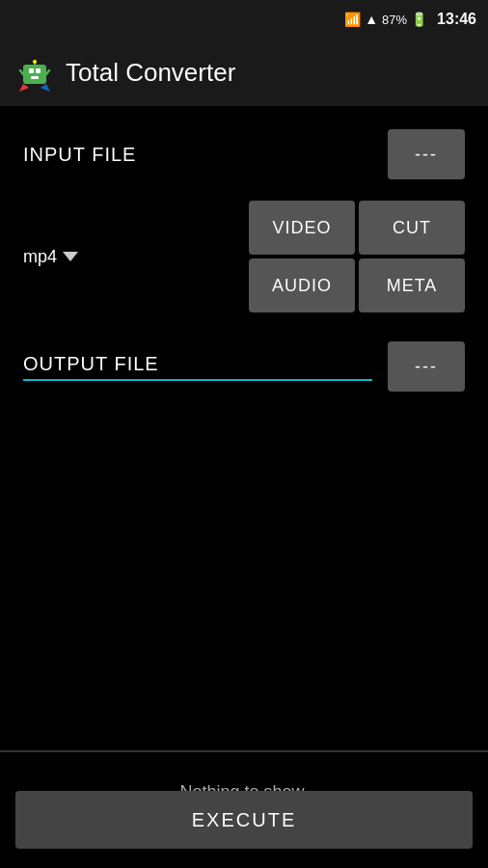 This screenshot has width=488, height=868. Describe the element at coordinates (302, 228) in the screenshot. I see `video-button: VIDEO` at that location.